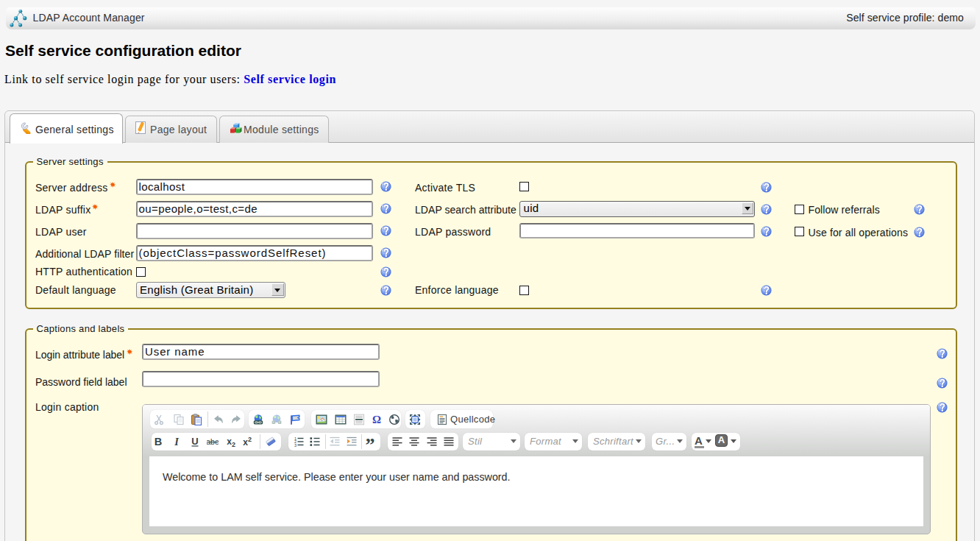 The width and height of the screenshot is (980, 541). What do you see at coordinates (157, 442) in the screenshot?
I see `svg-text: B` at bounding box center [157, 442].